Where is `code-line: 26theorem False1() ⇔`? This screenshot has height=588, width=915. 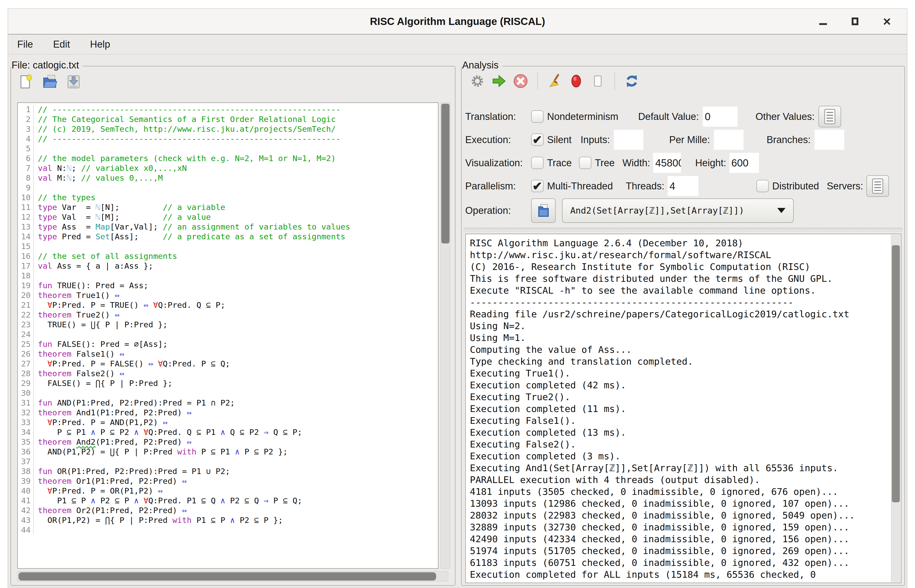
code-line: 26theorem False1() ⇔ is located at coordinates (228, 354).